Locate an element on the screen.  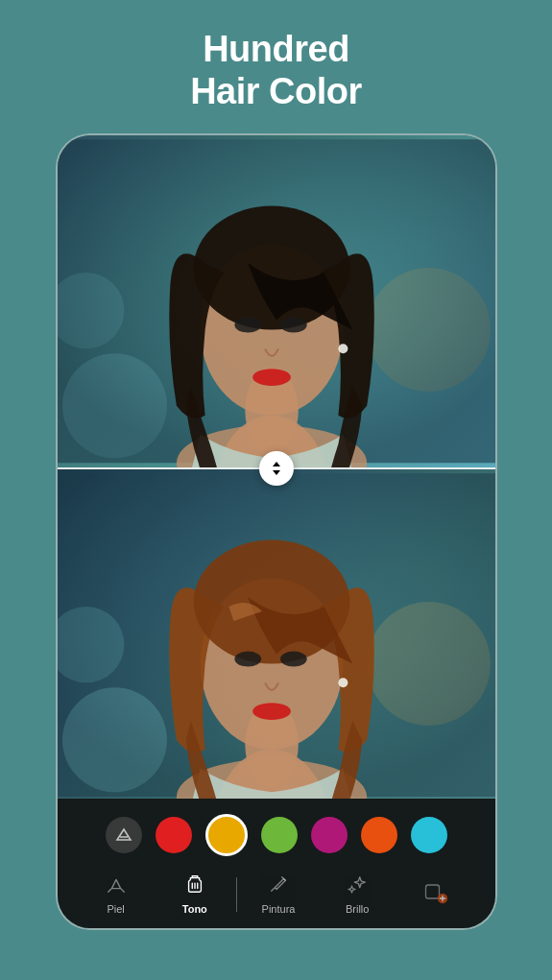
piel-icon is located at coordinates (116, 887).